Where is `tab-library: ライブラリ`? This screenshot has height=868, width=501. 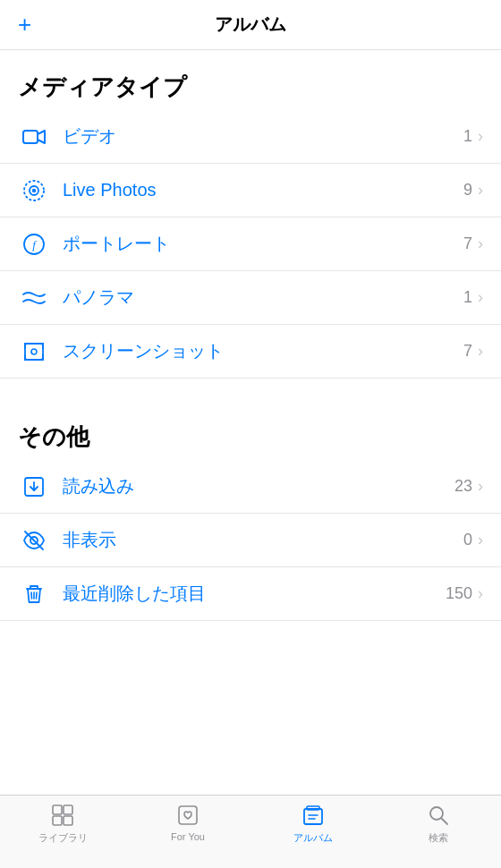
tab-library: ライブラリ is located at coordinates (63, 823).